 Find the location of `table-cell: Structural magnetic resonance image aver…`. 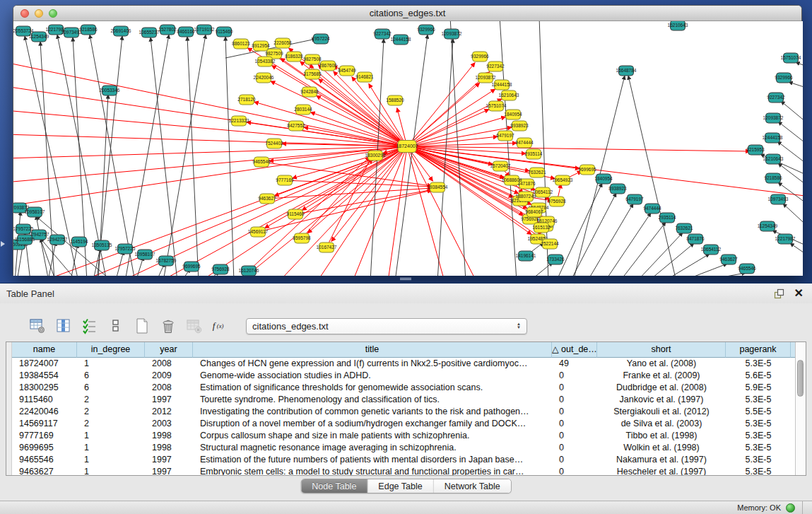

table-cell: Structural magnetic resonance image aver… is located at coordinates (372, 448).